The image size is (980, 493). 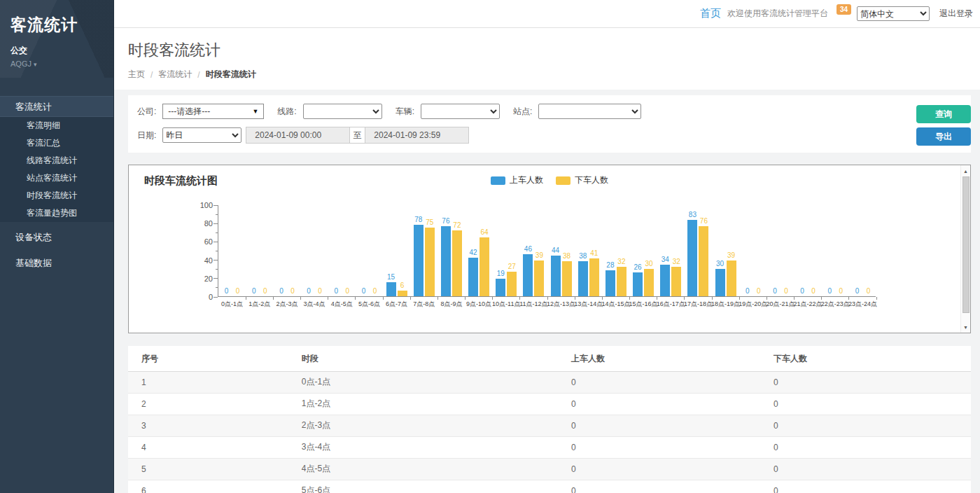 I want to click on date-end-input, so click(x=417, y=135).